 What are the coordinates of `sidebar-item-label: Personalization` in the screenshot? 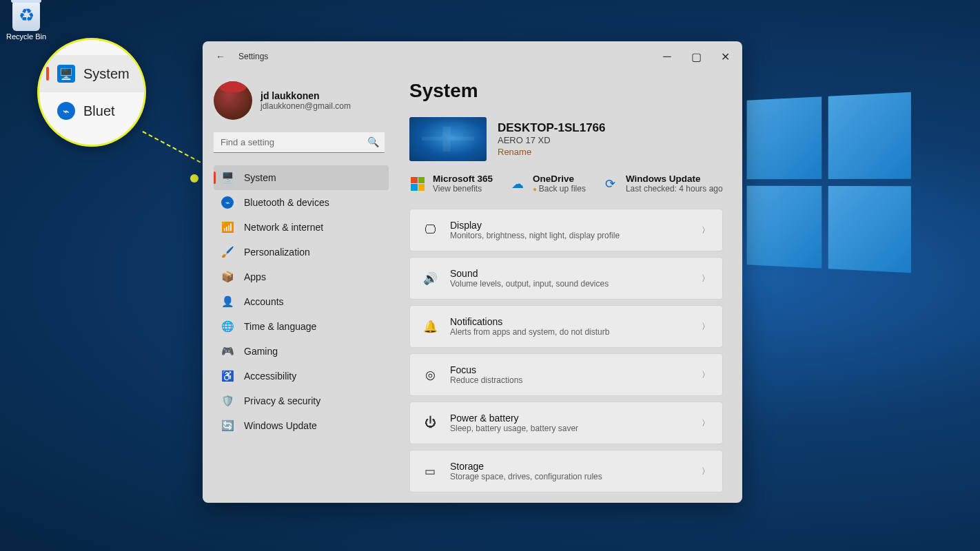 It's located at (277, 252).